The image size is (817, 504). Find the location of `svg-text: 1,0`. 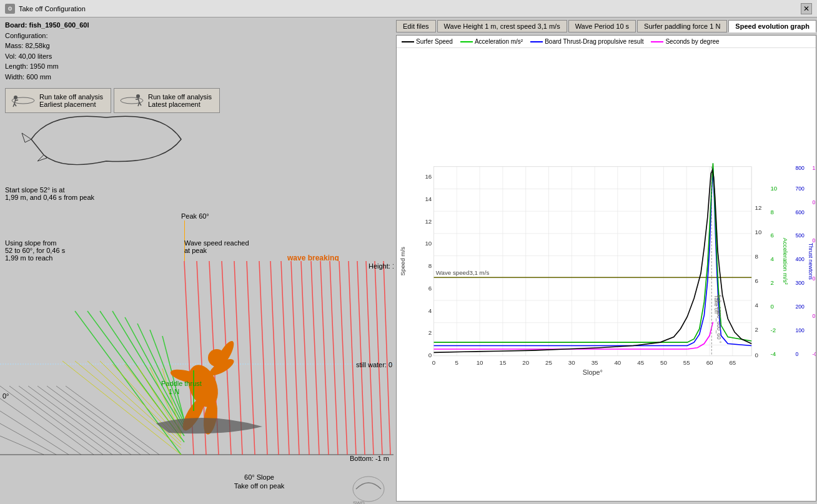

svg-text: 1,0 is located at coordinates (815, 168).